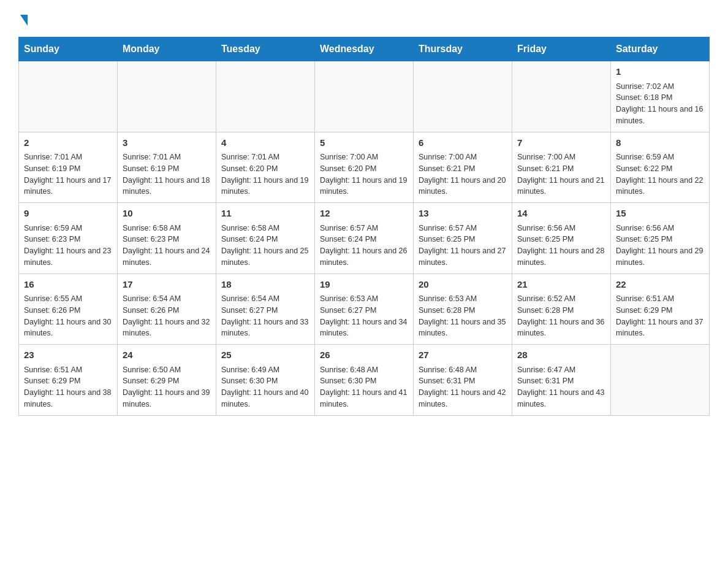 The height and width of the screenshot is (563, 728). What do you see at coordinates (561, 380) in the screenshot?
I see `calendar-cell: 28Sunrise: 6:47 AM Sunset: 6:31 PM Dayli…` at bounding box center [561, 380].